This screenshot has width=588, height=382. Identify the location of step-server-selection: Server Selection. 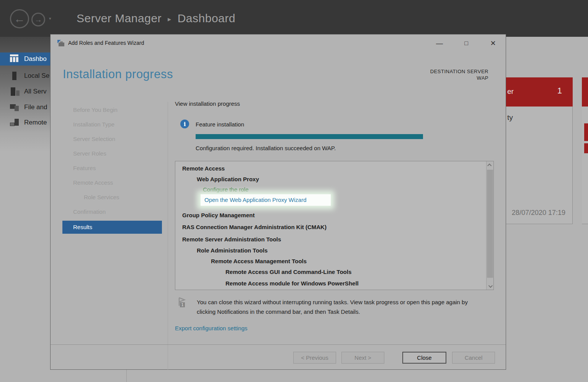
(112, 139).